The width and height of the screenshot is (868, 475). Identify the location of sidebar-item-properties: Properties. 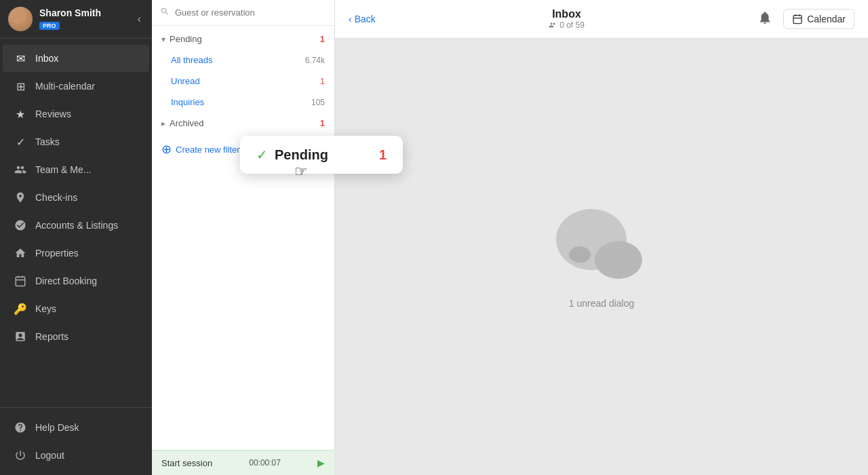
(76, 253).